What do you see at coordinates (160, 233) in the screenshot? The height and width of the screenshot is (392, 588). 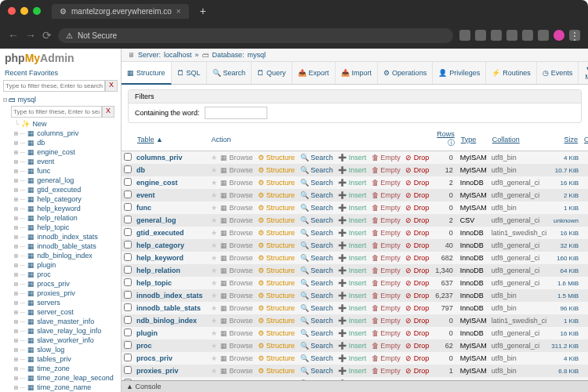 I see `table-name-link: gtid_executed` at bounding box center [160, 233].